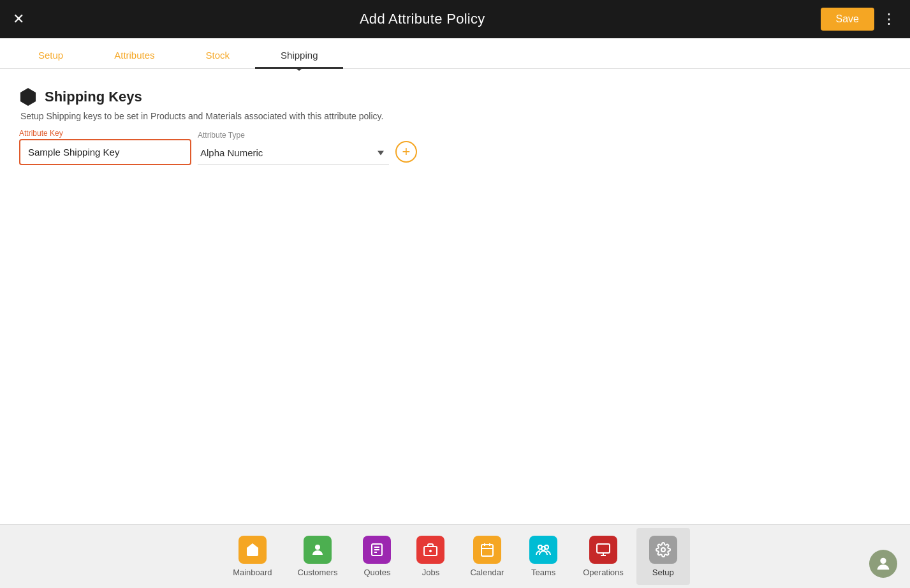  What do you see at coordinates (543, 556) in the screenshot?
I see `nav-item-teams: Teams` at bounding box center [543, 556].